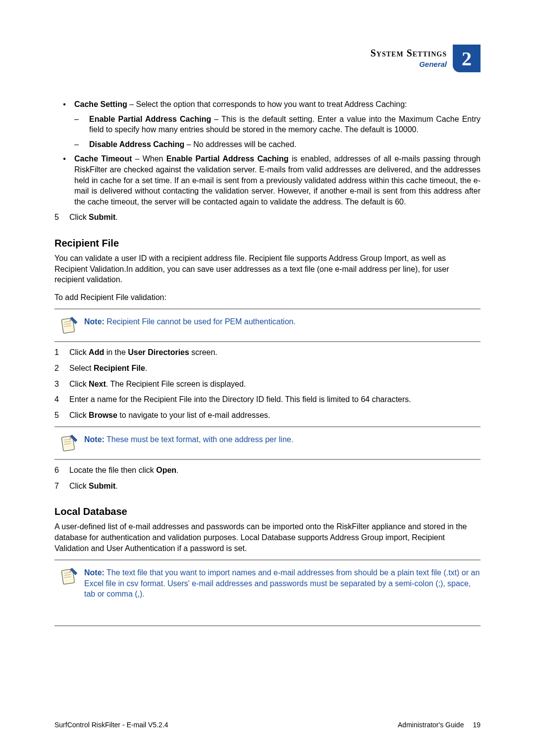  Describe the element at coordinates (79, 217) in the screenshot. I see `pre: Click` at that location.